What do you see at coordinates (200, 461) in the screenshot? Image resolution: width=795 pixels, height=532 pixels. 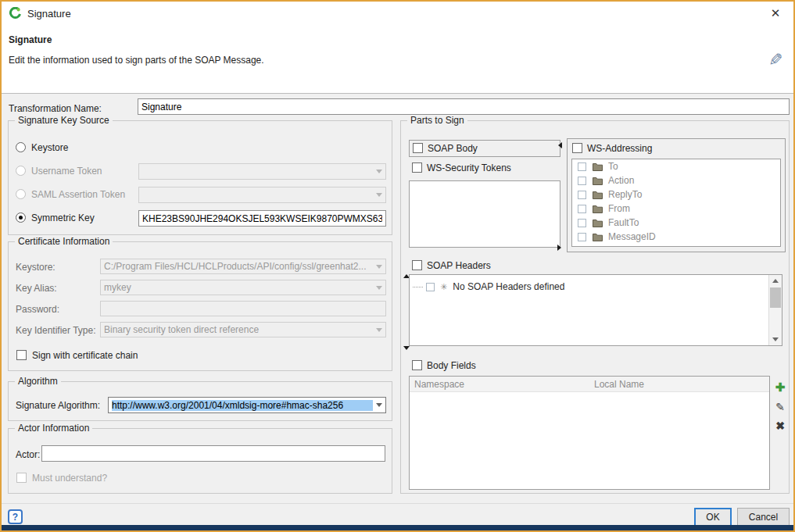 I see `actor-information-group: Actor Information Actor: Must understand…` at bounding box center [200, 461].